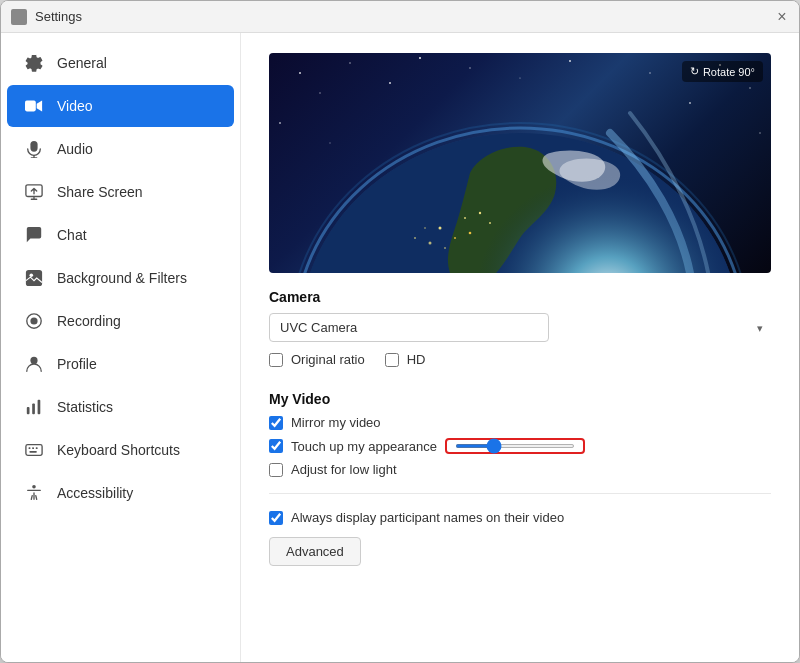 The width and height of the screenshot is (800, 663). Describe the element at coordinates (520, 399) in the screenshot. I see `my-video-section-label: My Video` at that location.